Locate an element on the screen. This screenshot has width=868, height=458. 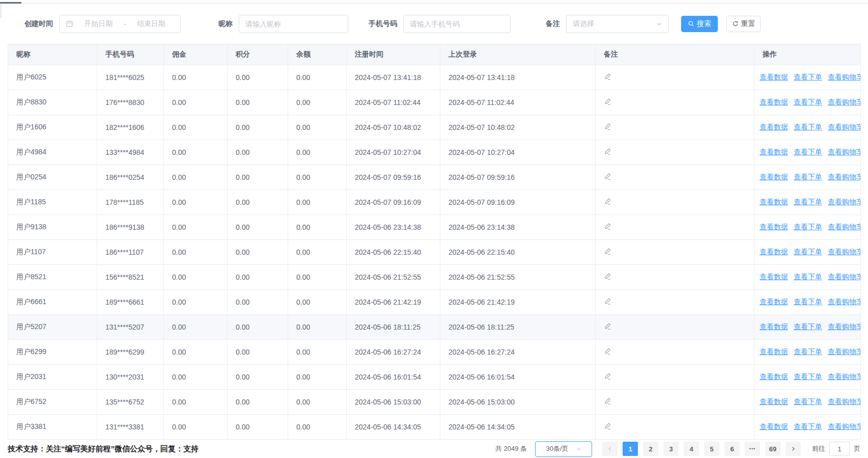
cell-nickname: 用户0254 is located at coordinates (53, 177).